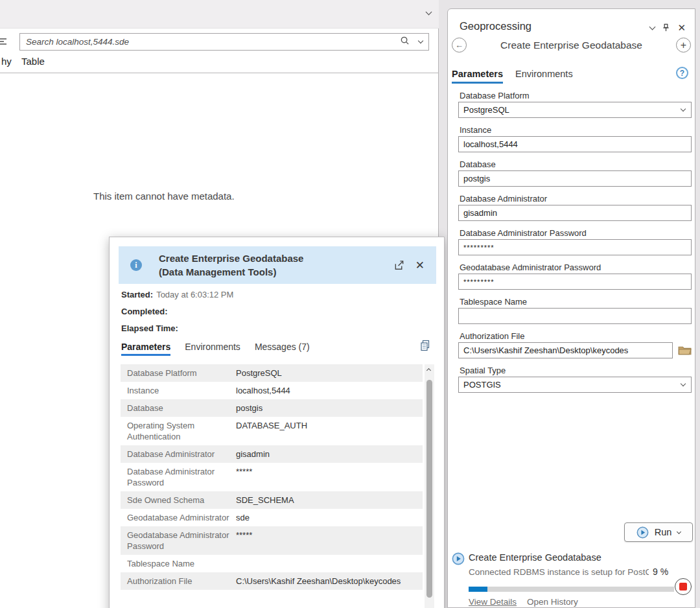 The width and height of the screenshot is (700, 608). What do you see at coordinates (263, 390) in the screenshot?
I see `param-value: localhost,5444` at bounding box center [263, 390].